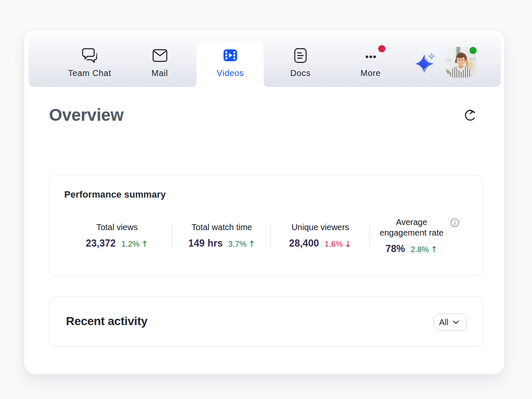 Image resolution: width=532 pixels, height=399 pixels. I want to click on refresh-icon, so click(470, 115).